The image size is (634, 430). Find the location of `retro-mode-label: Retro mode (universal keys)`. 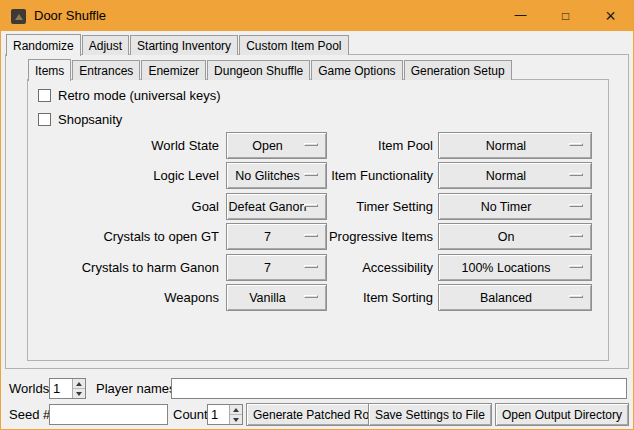

retro-mode-label: Retro mode (universal keys) is located at coordinates (140, 96).